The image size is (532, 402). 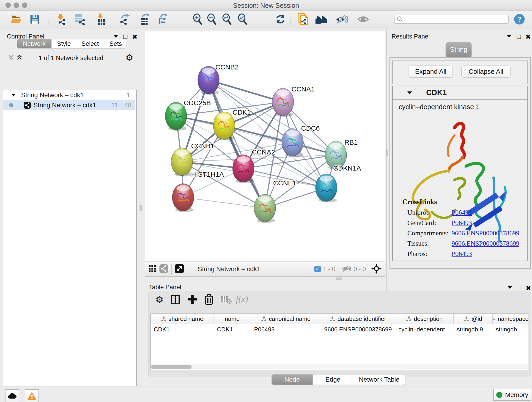 What do you see at coordinates (486, 254) in the screenshot?
I see `crosslink-pharos: P06493` at bounding box center [486, 254].